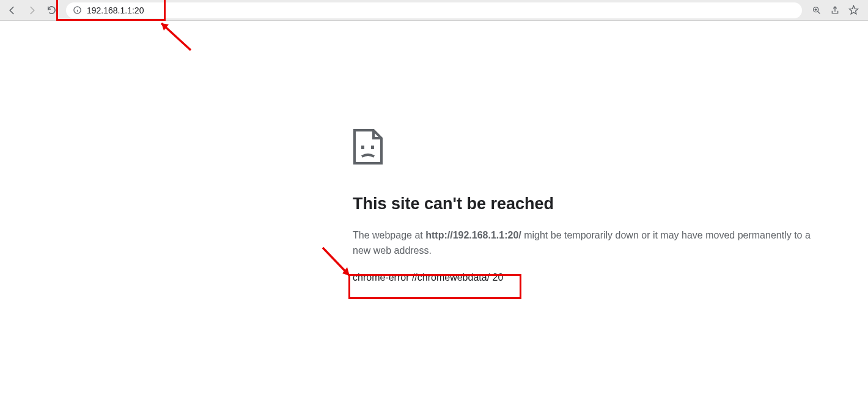  I want to click on error-code: chrome-error //chromewebdata/ 20, so click(428, 278).